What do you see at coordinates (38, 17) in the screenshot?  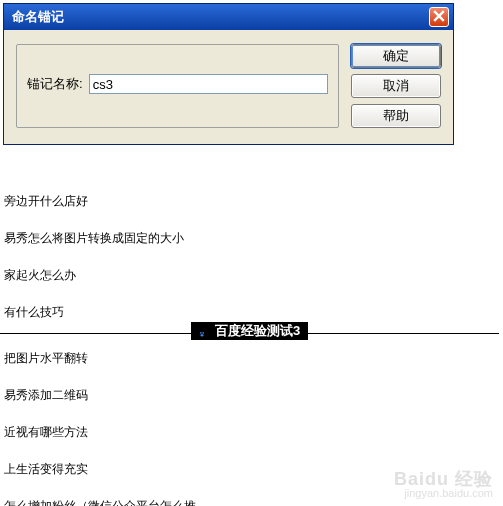 I see `dialog-title: 命名锚记` at bounding box center [38, 17].